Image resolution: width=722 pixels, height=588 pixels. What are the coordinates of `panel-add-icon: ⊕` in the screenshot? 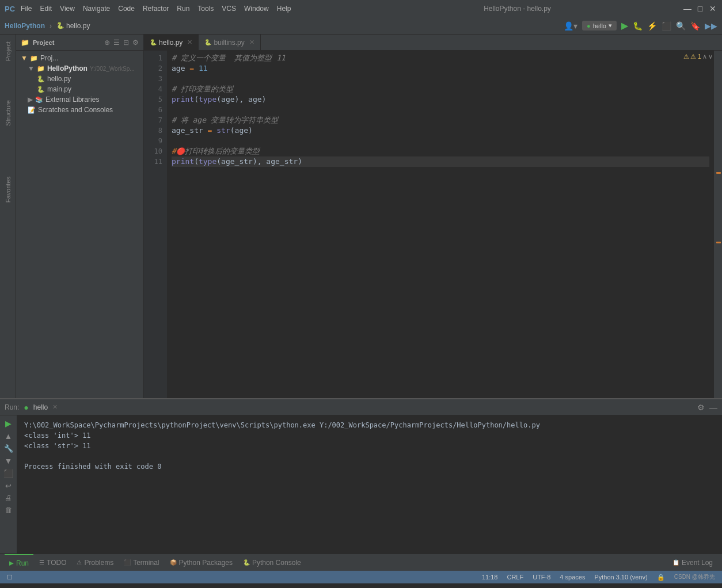 It's located at (107, 43).